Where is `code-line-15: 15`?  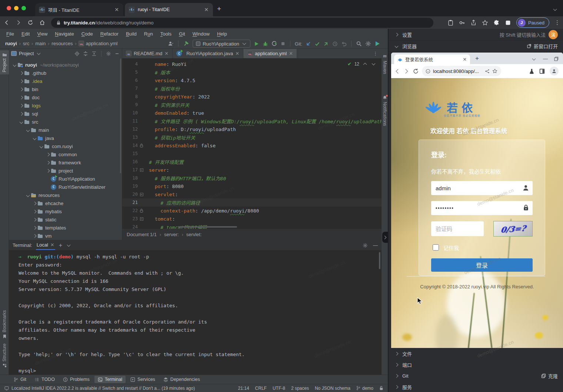 code-line-15: 15 is located at coordinates (252, 154).